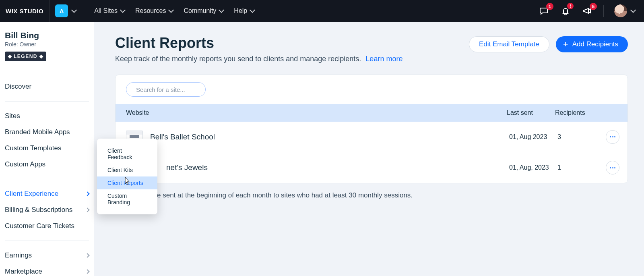  What do you see at coordinates (25, 164) in the screenshot?
I see `sidebar-item-label: Custom Apps` at bounding box center [25, 164].